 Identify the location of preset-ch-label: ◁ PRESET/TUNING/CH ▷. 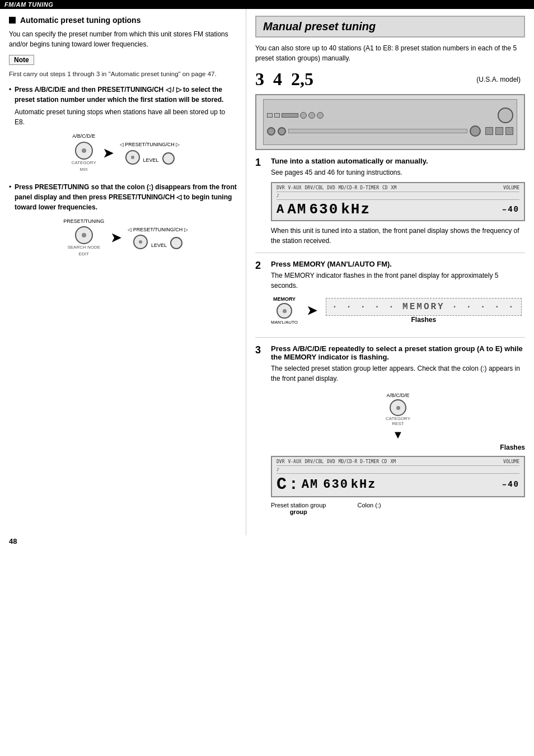
(150, 145).